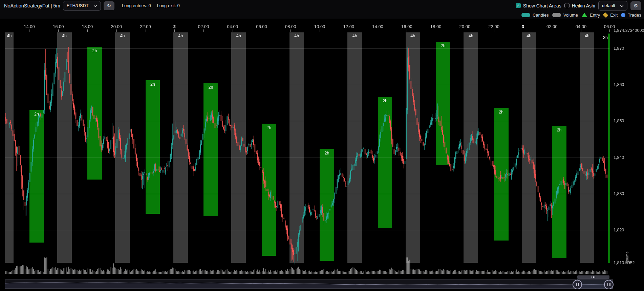 This screenshot has width=644, height=291. What do you see at coordinates (309, 32) in the screenshot?
I see `time-axis-line` at bounding box center [309, 32].